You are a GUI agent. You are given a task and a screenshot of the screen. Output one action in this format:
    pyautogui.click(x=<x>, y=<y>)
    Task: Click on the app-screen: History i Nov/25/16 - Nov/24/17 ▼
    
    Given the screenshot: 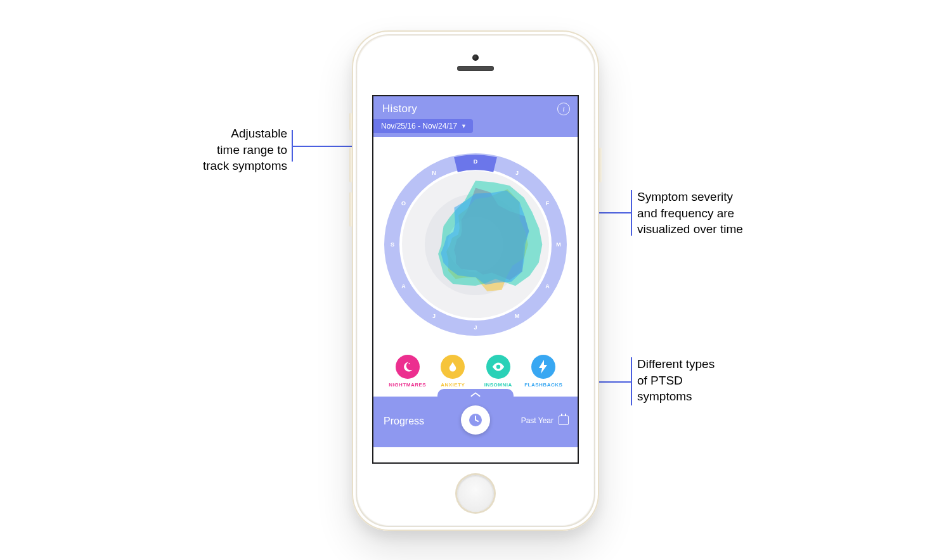 What is the action you would take?
    pyautogui.click(x=476, y=279)
    